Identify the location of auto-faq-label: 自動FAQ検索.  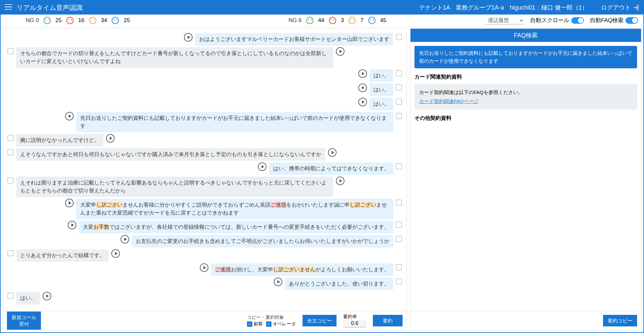
(607, 20).